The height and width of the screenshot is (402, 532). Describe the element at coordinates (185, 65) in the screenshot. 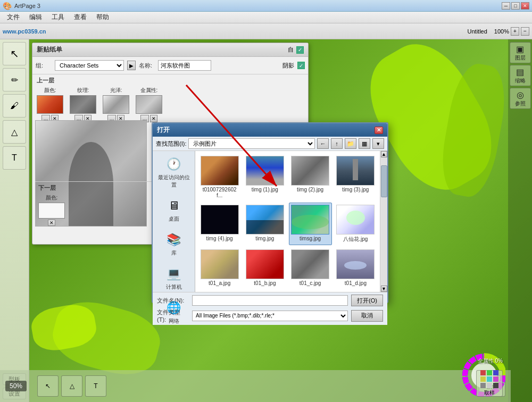

I see `name-input` at that location.